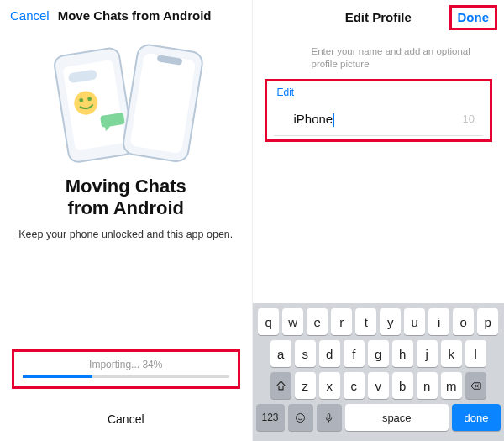 The image size is (504, 441). I want to click on name-char-count: 10, so click(469, 119).